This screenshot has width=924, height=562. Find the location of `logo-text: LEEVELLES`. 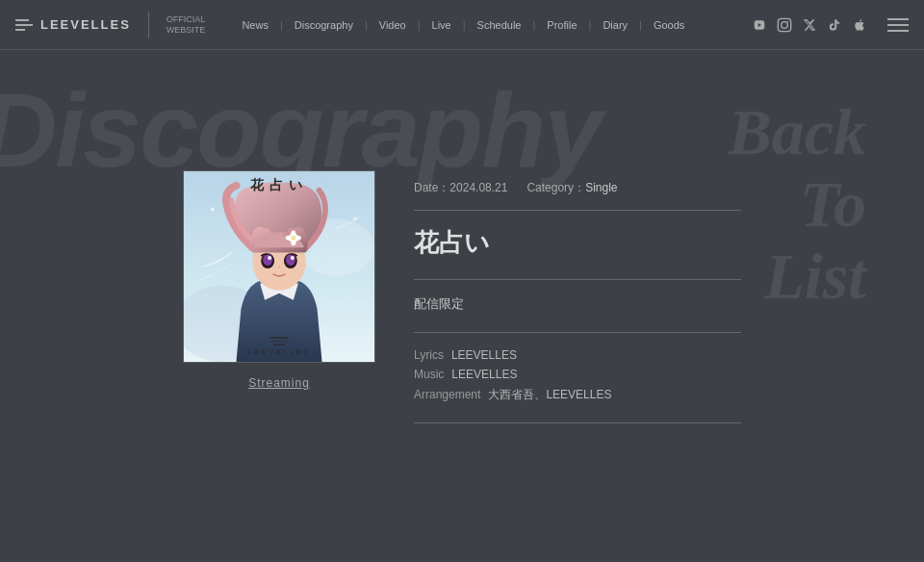

logo-text: LEEVELLES is located at coordinates (86, 25).